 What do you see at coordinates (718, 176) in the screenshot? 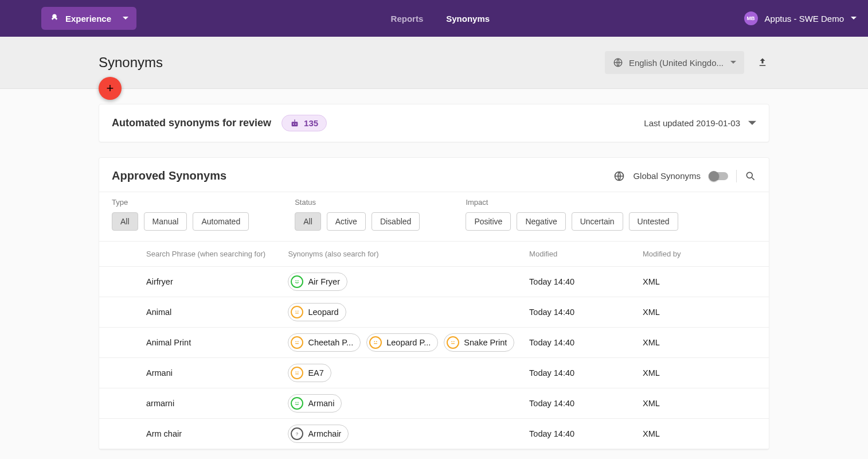
I see `global-synonyms-toggle` at bounding box center [718, 176].